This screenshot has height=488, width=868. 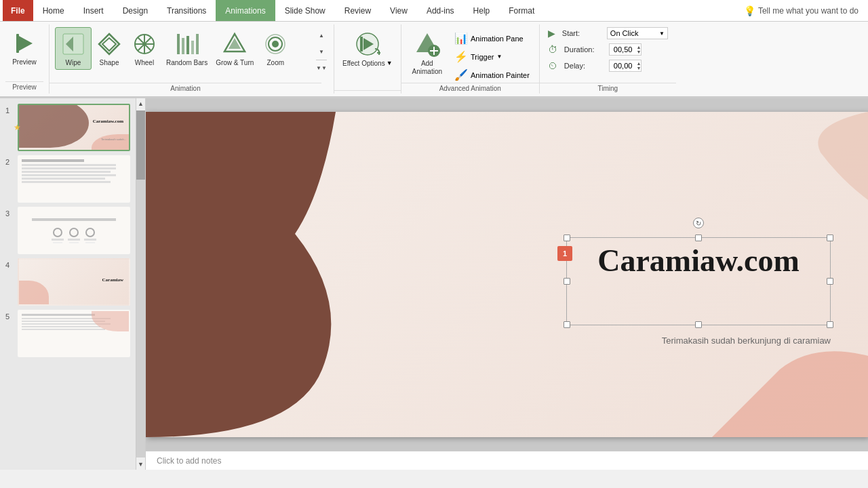 I want to click on scroll-up-button: ▲, so click(x=321, y=35).